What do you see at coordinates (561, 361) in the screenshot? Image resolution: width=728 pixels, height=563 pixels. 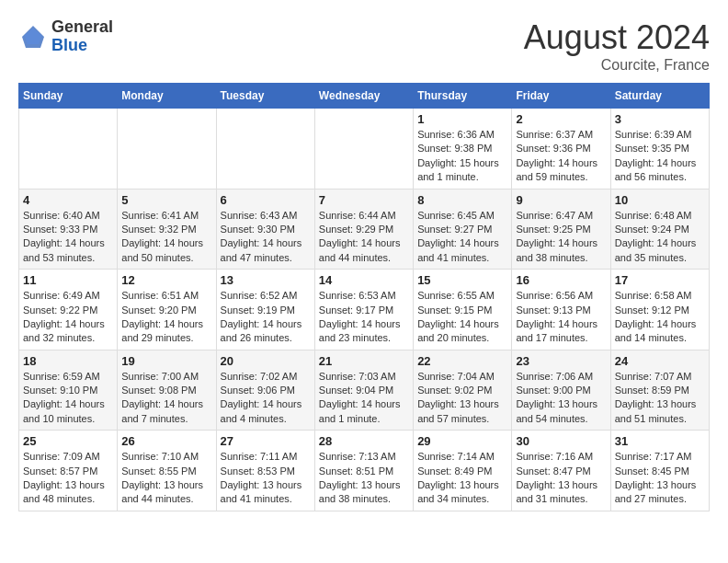 I see `day-number: 23` at bounding box center [561, 361].